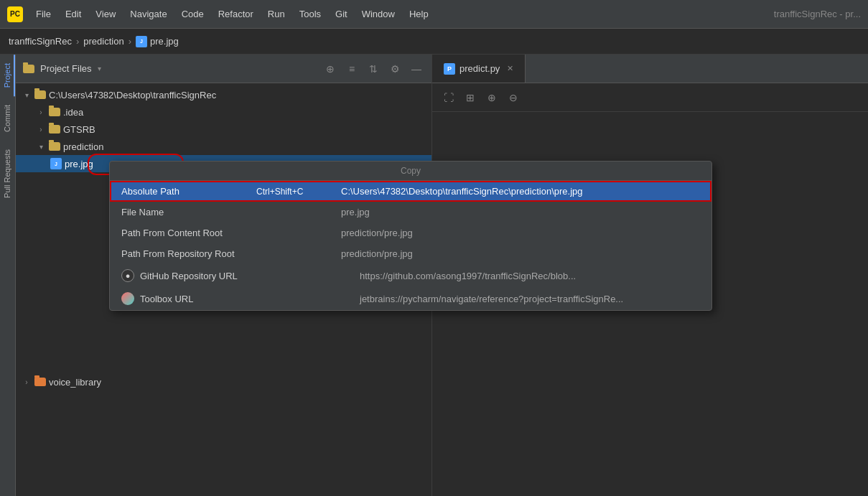 This screenshot has height=496, width=868. I want to click on pre-jpg-label: pre.jpg, so click(79, 164).